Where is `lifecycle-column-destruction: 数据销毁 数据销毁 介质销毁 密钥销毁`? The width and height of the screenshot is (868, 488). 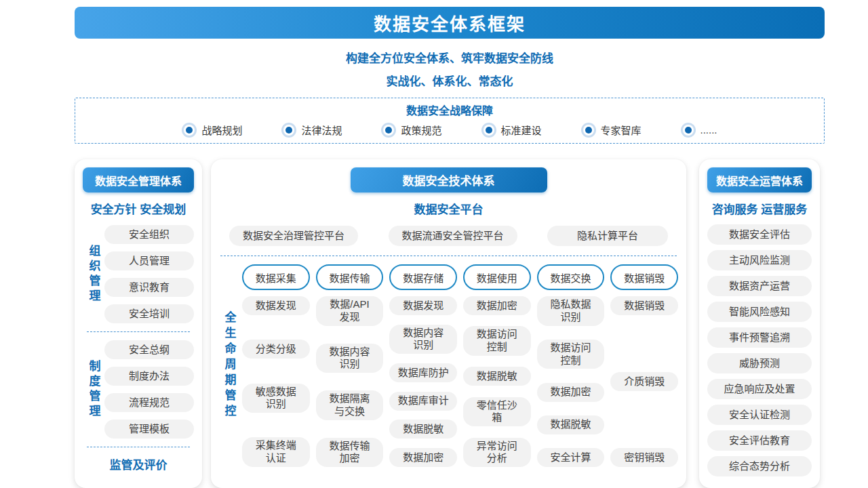
lifecycle-column-destruction: 数据销毁 数据销毁 介质销毁 密钥销毁 is located at coordinates (644, 366).